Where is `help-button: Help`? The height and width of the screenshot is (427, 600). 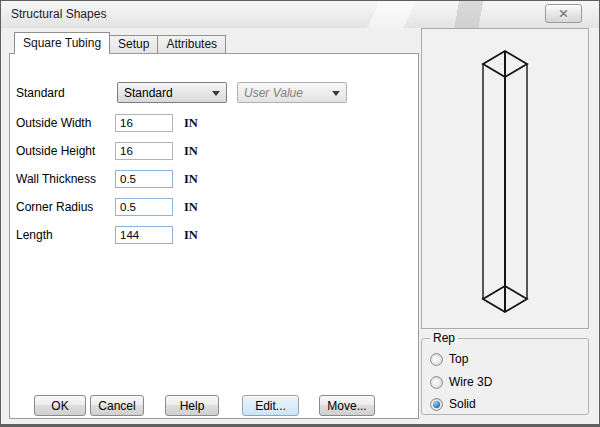 help-button: Help is located at coordinates (192, 406).